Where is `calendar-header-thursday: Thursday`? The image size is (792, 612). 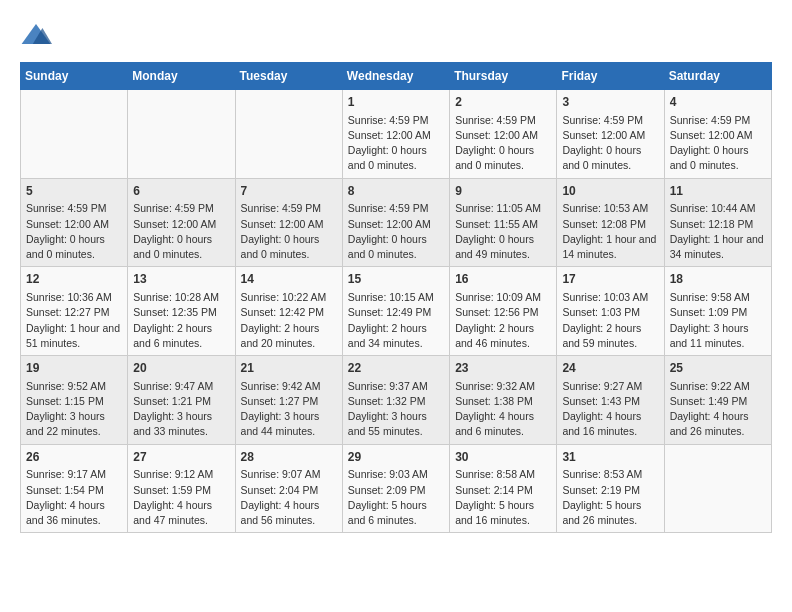
calendar-header-thursday: Thursday is located at coordinates (504, 76).